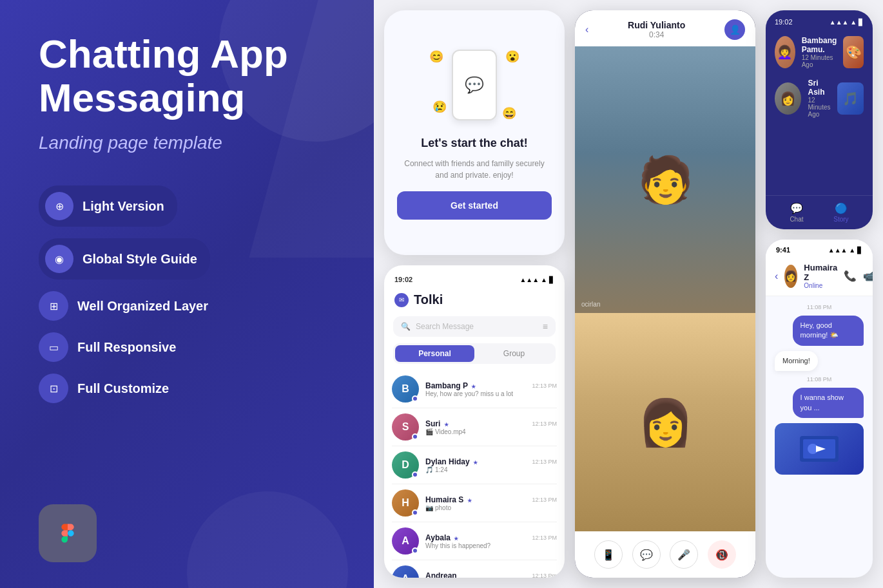  I want to click on story-avatar-2: 👩, so click(788, 99).